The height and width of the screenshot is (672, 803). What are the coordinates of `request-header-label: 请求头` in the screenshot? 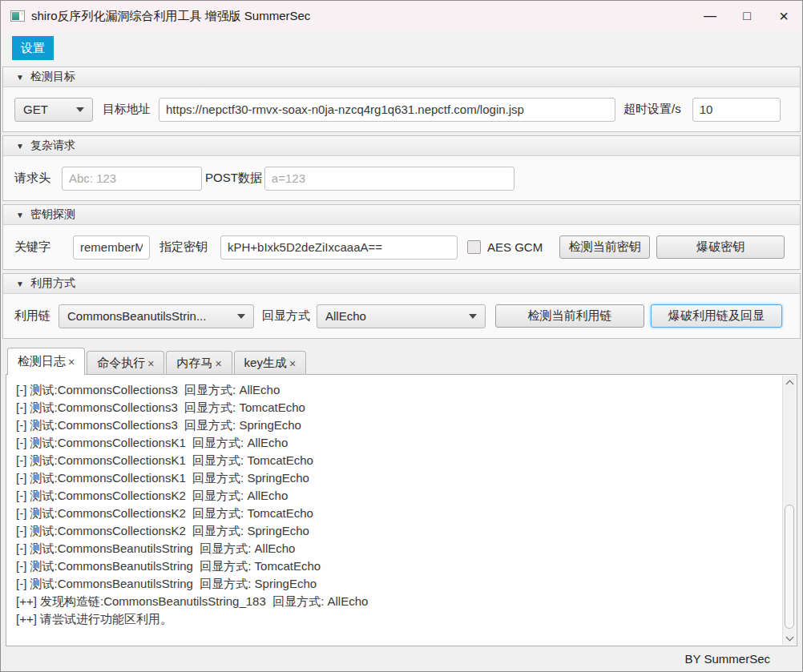 It's located at (32, 178).